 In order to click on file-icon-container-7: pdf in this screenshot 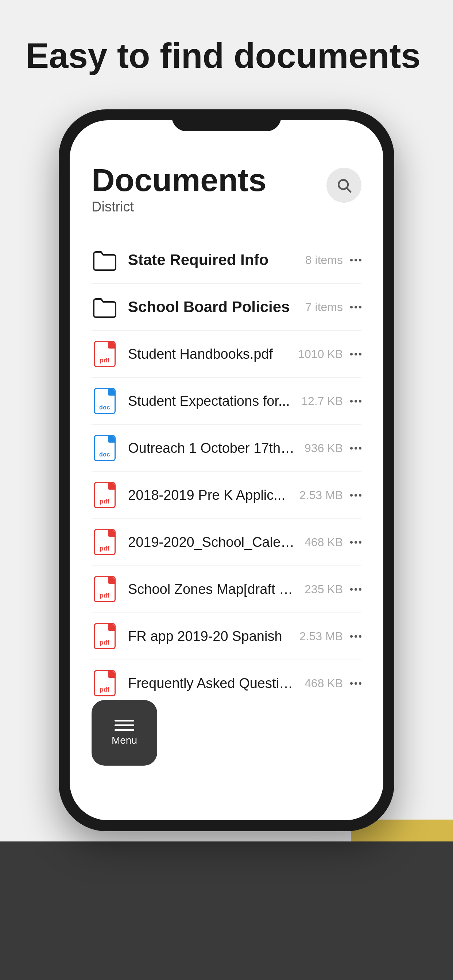, I will do `click(104, 683)`.